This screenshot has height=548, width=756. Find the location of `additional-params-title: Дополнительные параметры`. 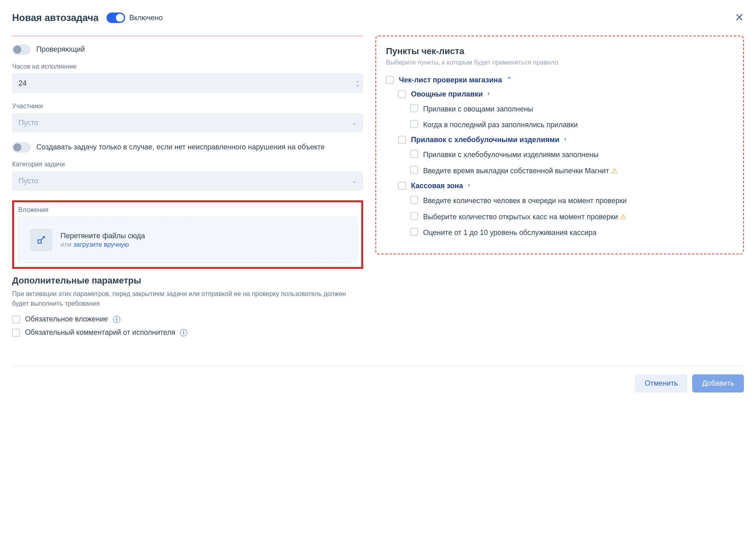

additional-params-title: Дополнительные параметры is located at coordinates (188, 281).